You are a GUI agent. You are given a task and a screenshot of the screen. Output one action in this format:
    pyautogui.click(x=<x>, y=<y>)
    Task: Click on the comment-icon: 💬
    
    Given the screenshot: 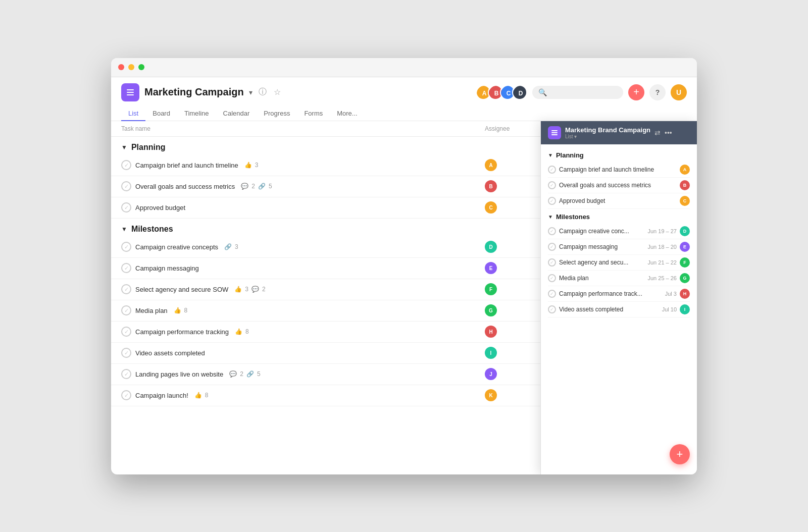 What is the action you would take?
    pyautogui.click(x=233, y=374)
    